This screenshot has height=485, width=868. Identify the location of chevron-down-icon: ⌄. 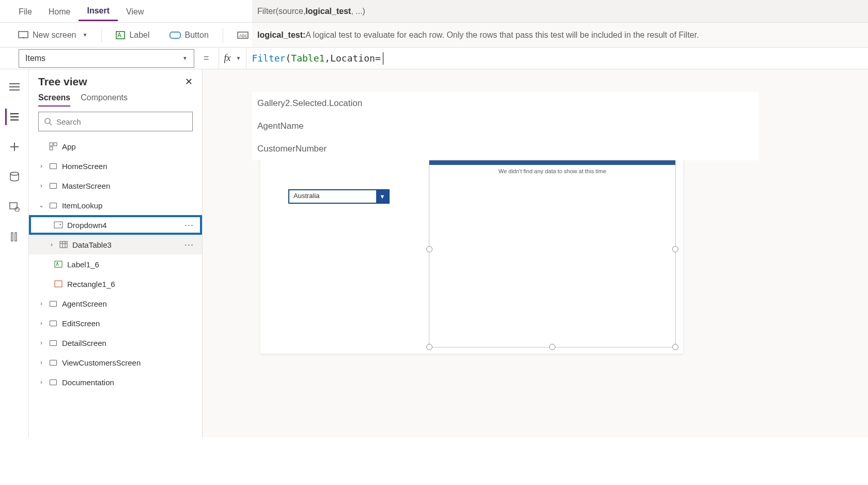
(41, 205).